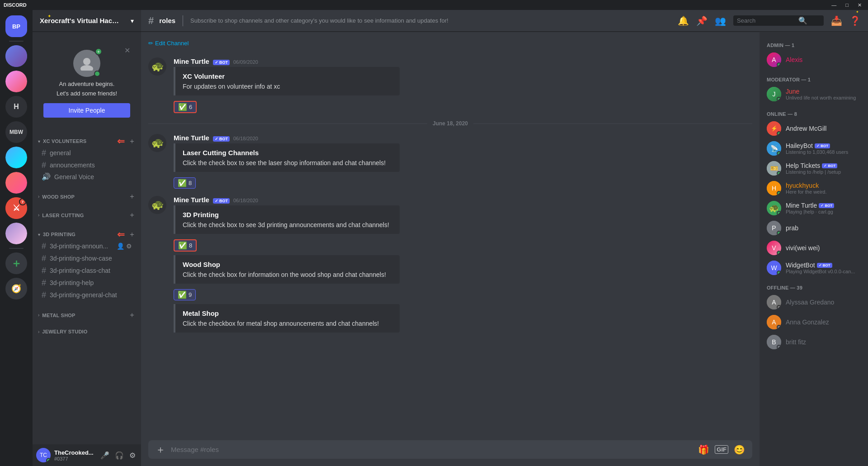  I want to click on member-hyuckhyuck: H hyuckhyuck Here for the weird., so click(814, 188).